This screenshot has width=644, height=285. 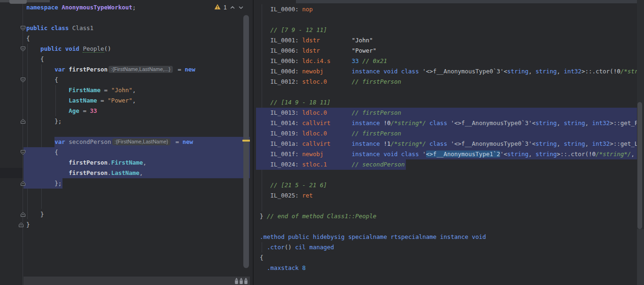 I want to click on code-token: instance void class, so click(x=371, y=71).